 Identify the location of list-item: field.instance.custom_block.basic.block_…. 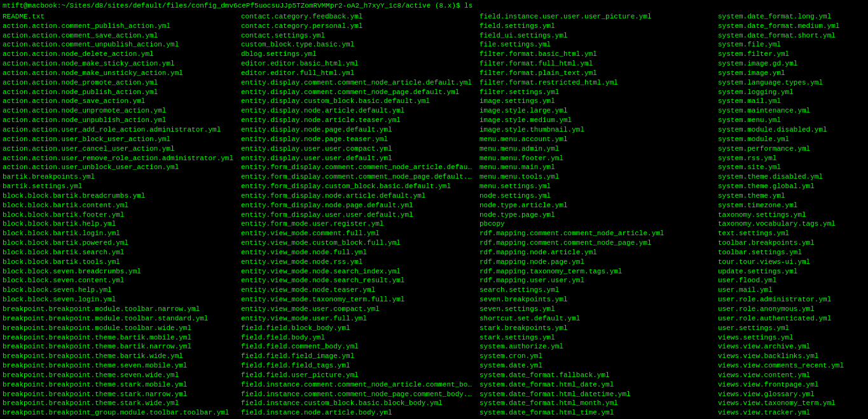
(357, 403).